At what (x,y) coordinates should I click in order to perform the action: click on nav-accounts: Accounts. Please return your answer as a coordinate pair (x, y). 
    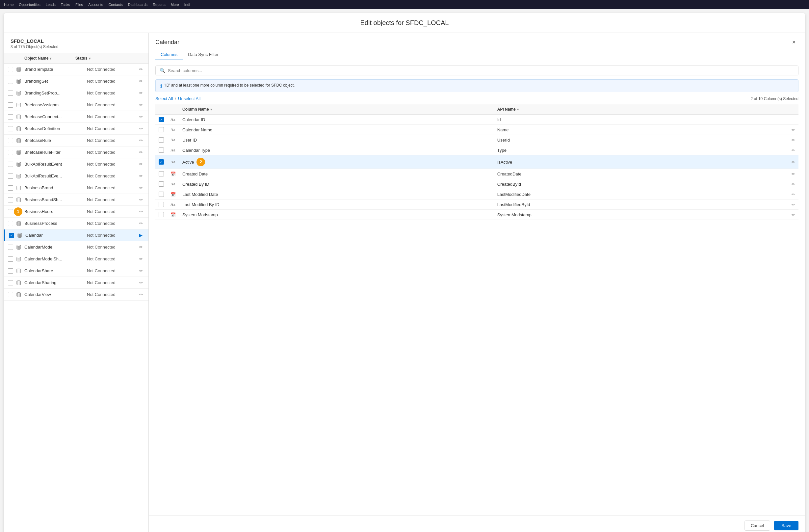
    Looking at the image, I should click on (96, 5).